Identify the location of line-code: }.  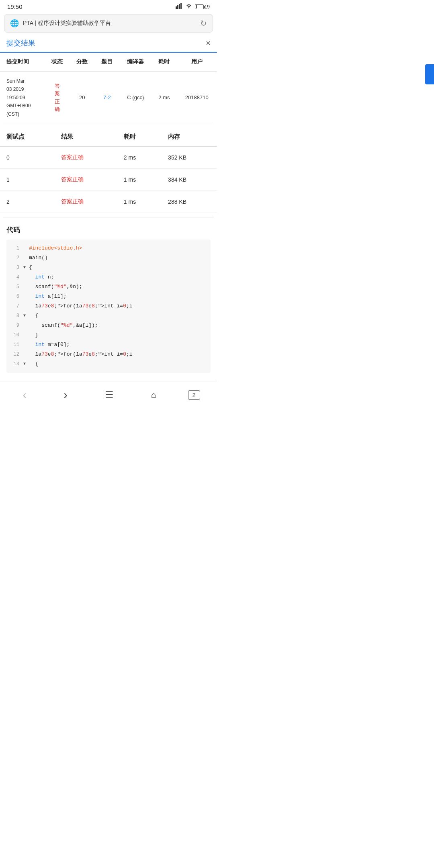
(120, 335).